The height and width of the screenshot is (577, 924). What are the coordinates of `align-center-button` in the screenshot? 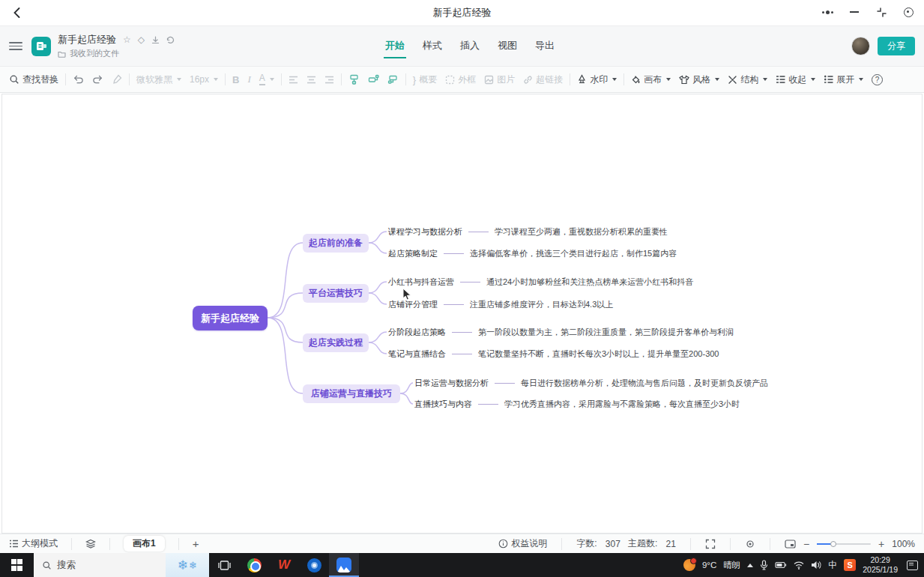 It's located at (312, 79).